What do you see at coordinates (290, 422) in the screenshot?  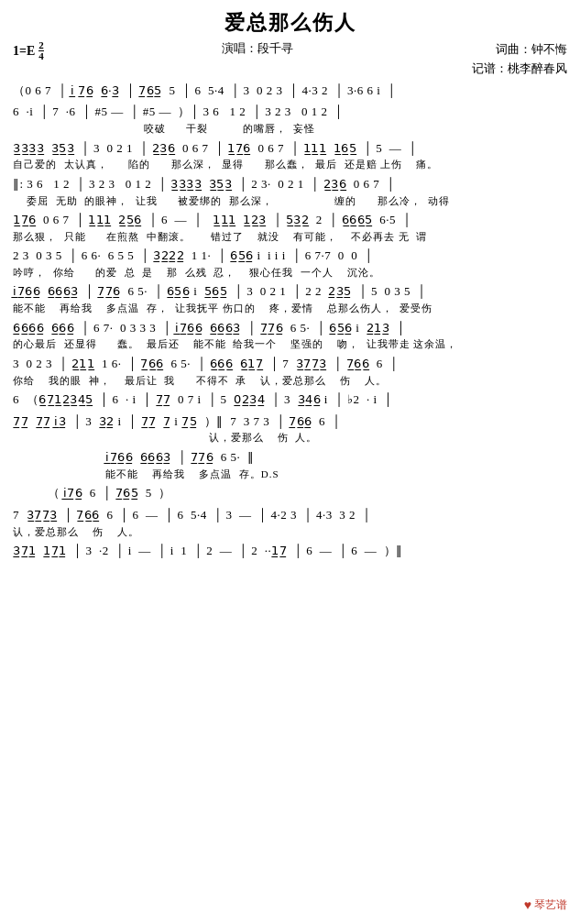 I see `notation-11: 7̲7̲ 7̲7̲ i̲3̲ │ 3 3̲2̲ i │ 7̲7̲ 7̲ i 7̲…` at bounding box center [290, 422].